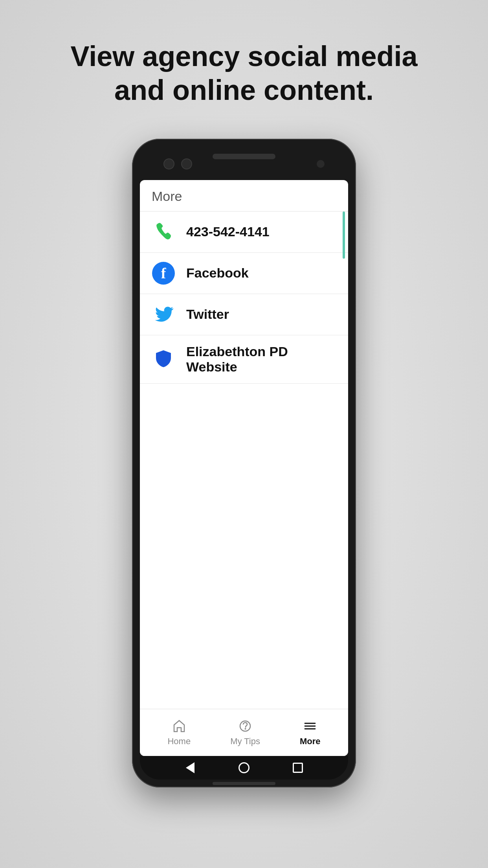 The height and width of the screenshot is (868, 488). Describe the element at coordinates (245, 732) in the screenshot. I see `nav-item-tips: My Tips` at that location.